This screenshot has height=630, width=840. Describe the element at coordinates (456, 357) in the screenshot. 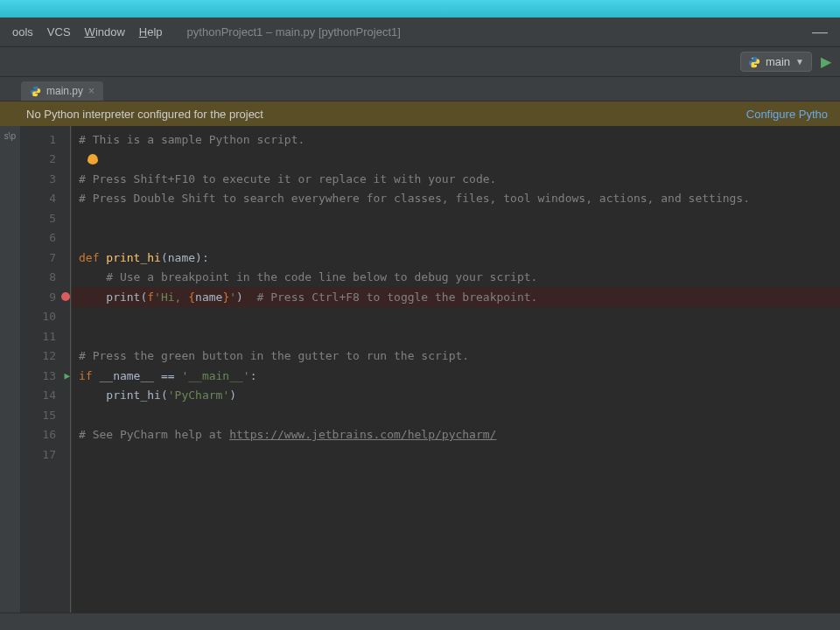

I see `code-line: # Press the green button in the gutter t…` at that location.